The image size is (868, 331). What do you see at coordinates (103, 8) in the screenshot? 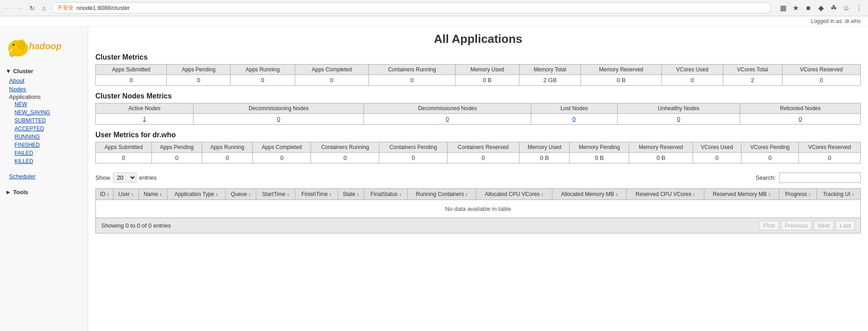
I see `url-text: nnode1:8088/cluster` at bounding box center [103, 8].